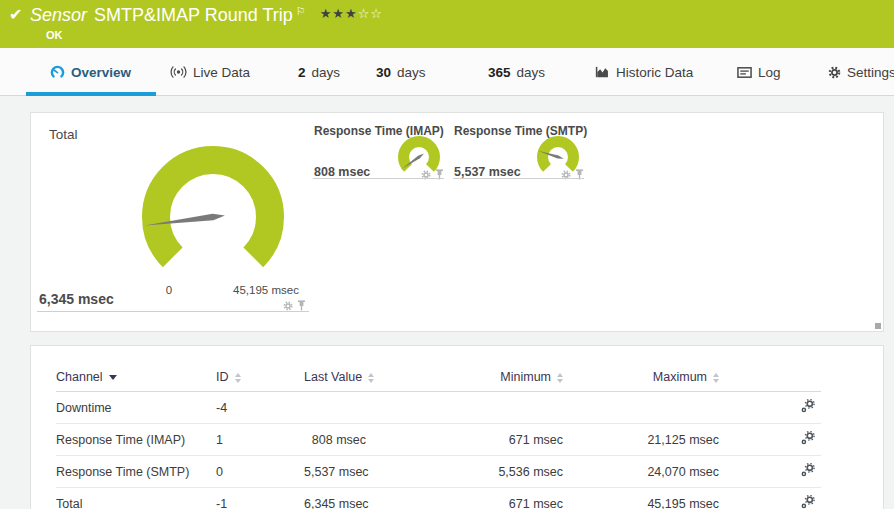  Describe the element at coordinates (654, 72) in the screenshot. I see `tab-historic-data-label: Historic Data` at that location.